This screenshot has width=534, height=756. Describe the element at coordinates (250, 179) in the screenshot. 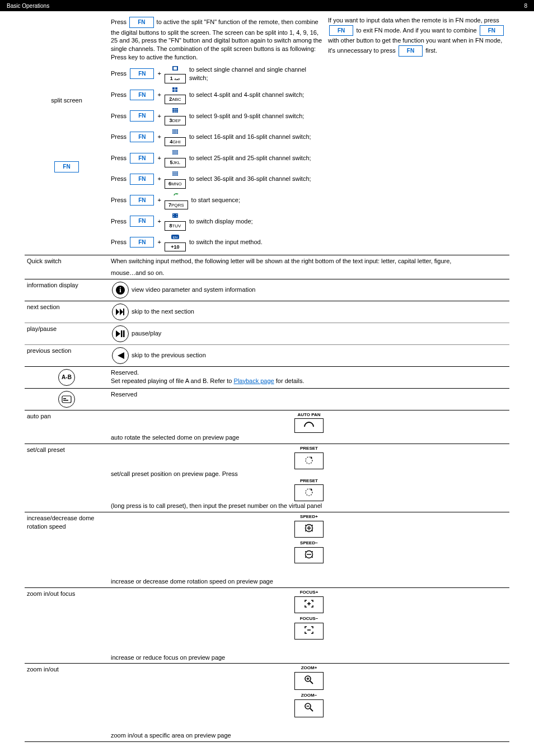

I see `text: to select 36-split and 36-split channel …` at that location.